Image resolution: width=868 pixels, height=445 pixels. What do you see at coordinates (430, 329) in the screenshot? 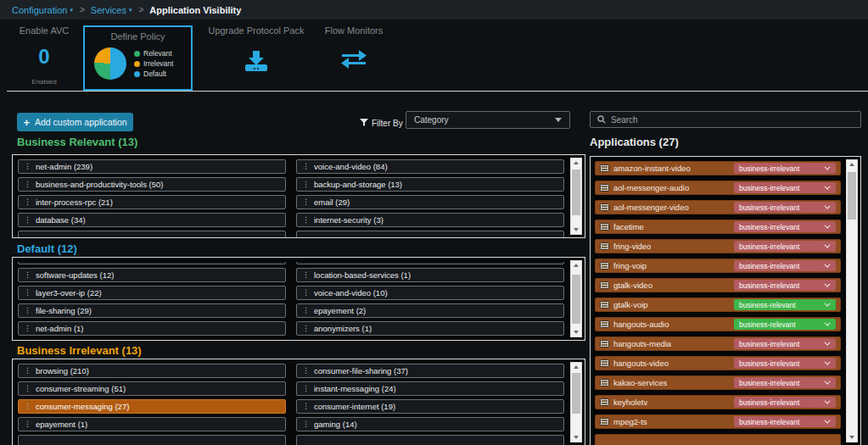
I see `category-item: ⋮anonymizers (1)` at bounding box center [430, 329].